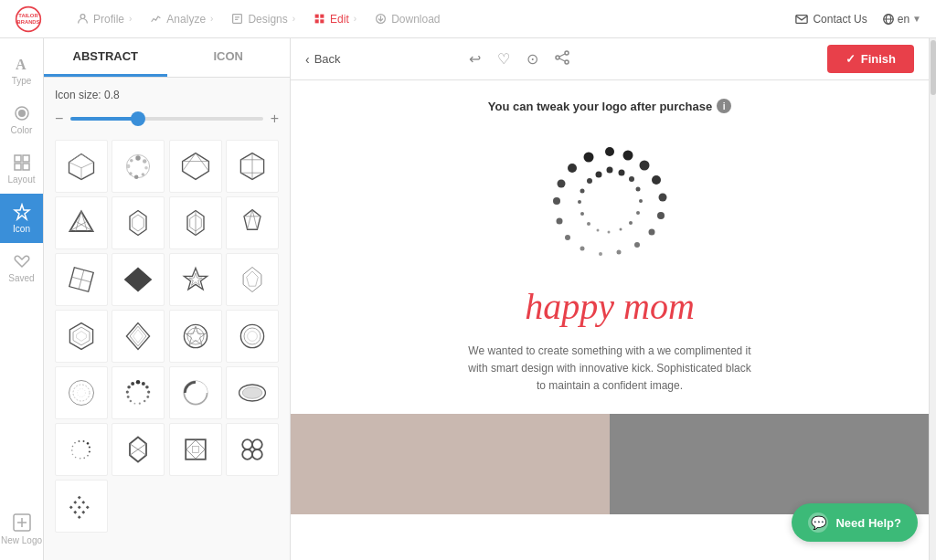 This screenshot has width=936, height=560. I want to click on tab-icon: ICON, so click(229, 58).